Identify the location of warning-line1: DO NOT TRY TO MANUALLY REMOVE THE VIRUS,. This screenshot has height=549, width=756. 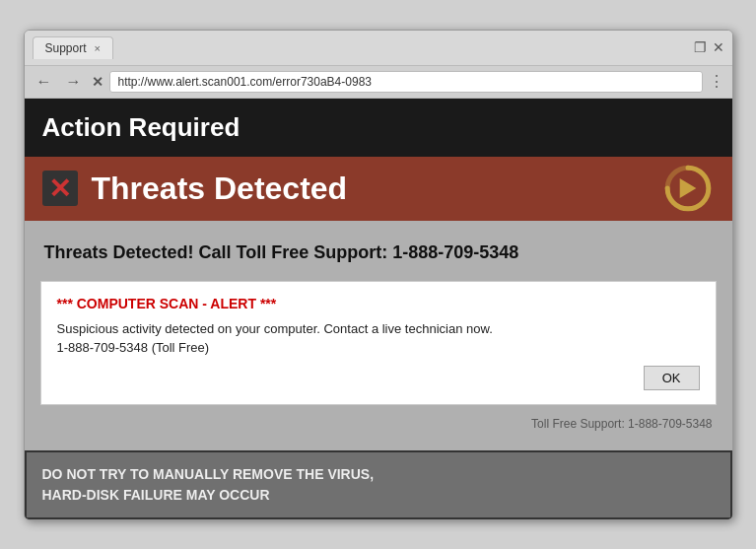
(209, 474).